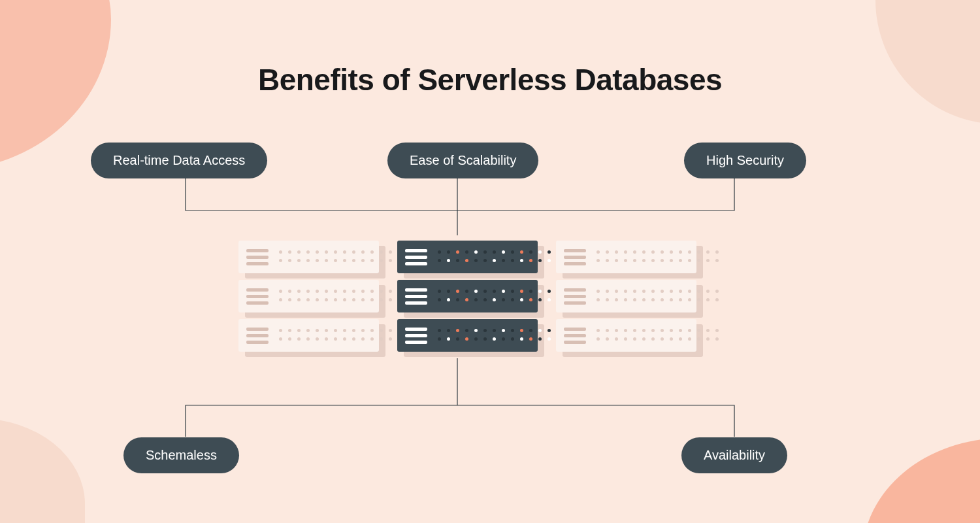 This screenshot has height=523, width=980. What do you see at coordinates (468, 299) in the screenshot?
I see `server-stack-center` at bounding box center [468, 299].